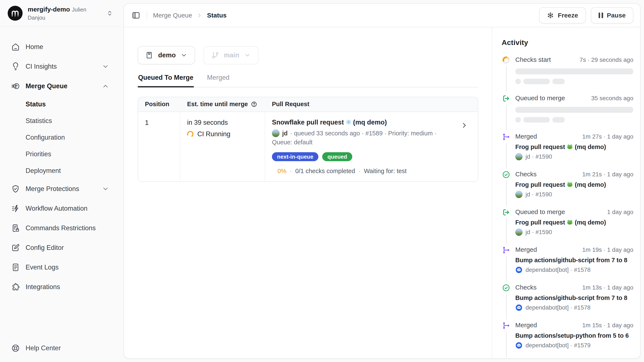 This screenshot has height=362, width=644. What do you see at coordinates (568, 340) in the screenshot?
I see `activity-entry: Merged1m 15s · 1 day agoBump actions/set…` at bounding box center [568, 340].